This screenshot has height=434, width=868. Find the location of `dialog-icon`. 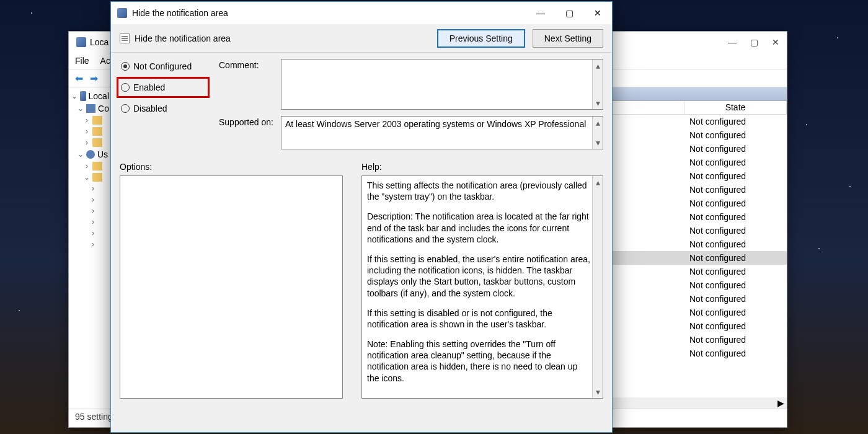

dialog-icon is located at coordinates (122, 13).